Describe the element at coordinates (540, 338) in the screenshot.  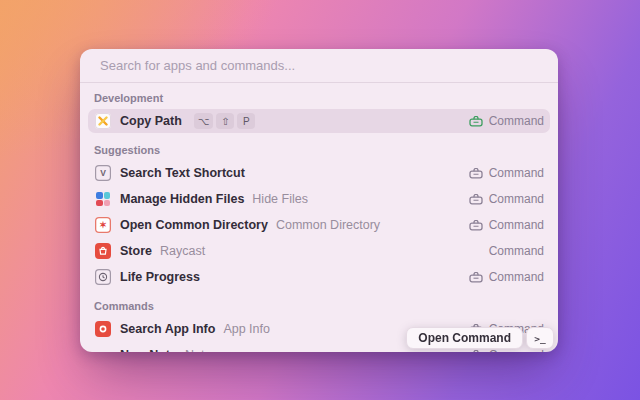
I see `enter-key-icon: >_` at that location.